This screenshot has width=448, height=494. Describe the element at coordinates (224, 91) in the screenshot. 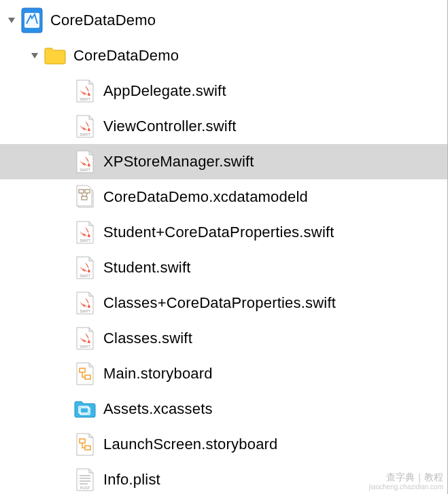

I see `tree-row-file: SWIFT AppDelegate.swift` at that location.